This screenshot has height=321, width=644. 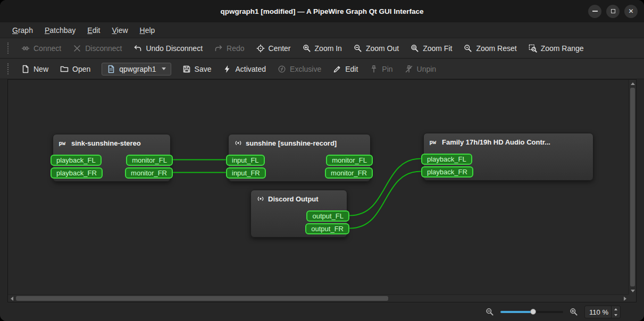 What do you see at coordinates (613, 11) in the screenshot?
I see `window-controls: ✕` at bounding box center [613, 11].